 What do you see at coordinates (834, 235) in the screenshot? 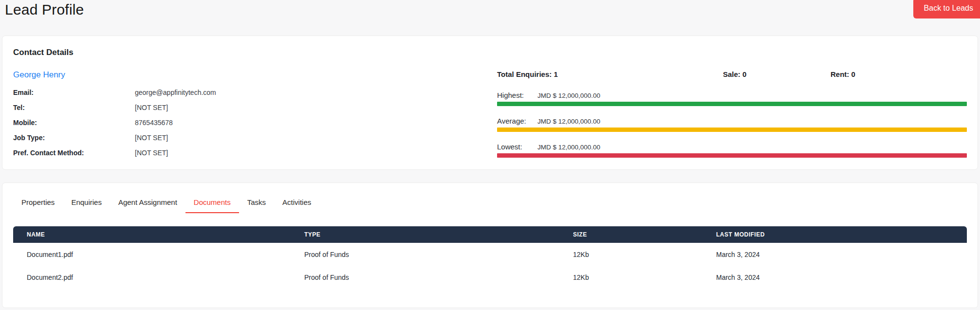
I see `column-last-modified: LAST MODIFIED` at bounding box center [834, 235].